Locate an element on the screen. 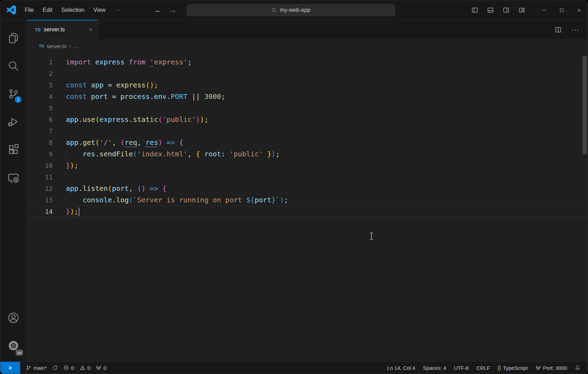  menu-selection: Selection is located at coordinates (73, 10).